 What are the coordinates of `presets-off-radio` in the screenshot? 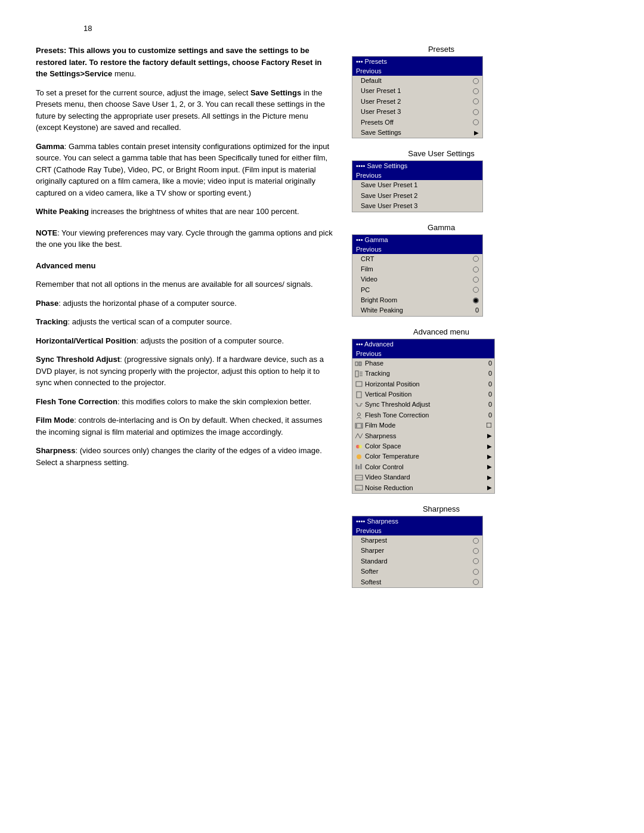 It's located at (476, 122).